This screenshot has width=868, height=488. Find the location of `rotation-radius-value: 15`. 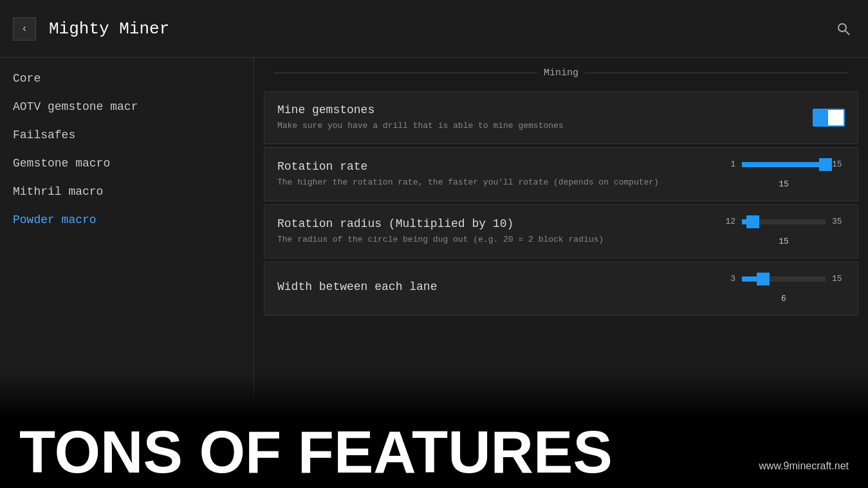

rotation-radius-value: 15 is located at coordinates (784, 242).